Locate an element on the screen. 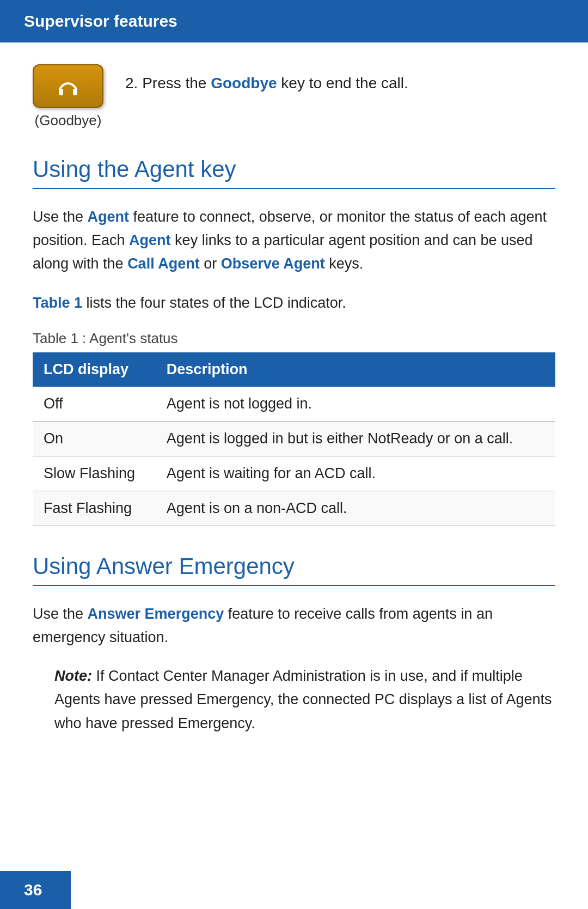 This screenshot has height=909, width=588. footer-bar: 36 is located at coordinates (35, 890).